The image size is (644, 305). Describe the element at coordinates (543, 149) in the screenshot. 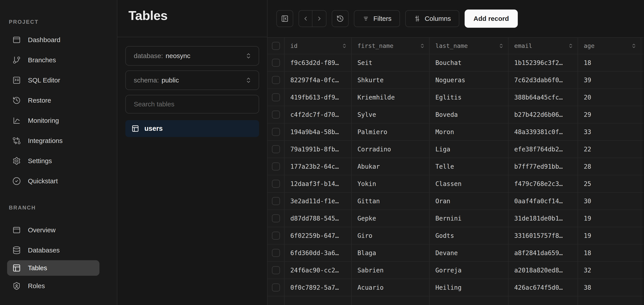

I see `cell-email: efe38f764db2…` at that location.